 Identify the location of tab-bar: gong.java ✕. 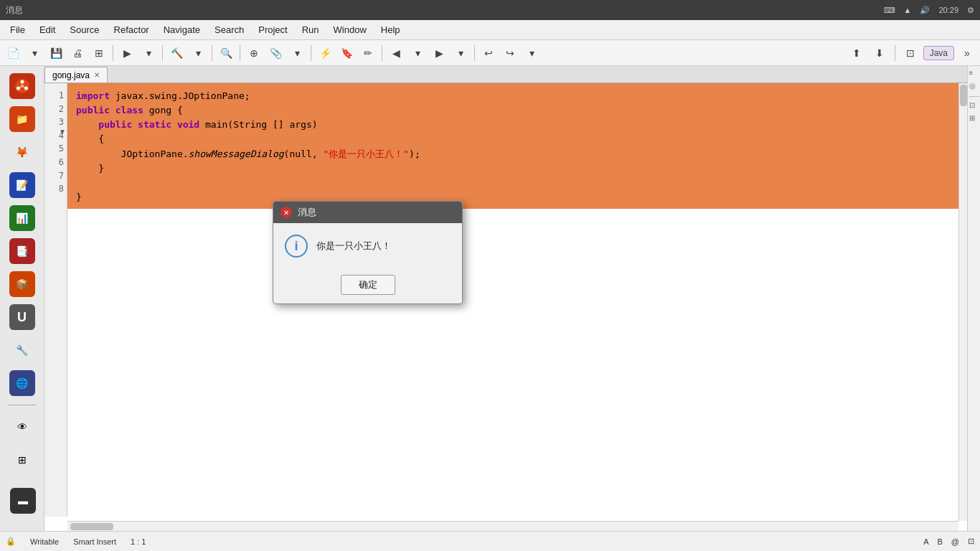
(506, 75).